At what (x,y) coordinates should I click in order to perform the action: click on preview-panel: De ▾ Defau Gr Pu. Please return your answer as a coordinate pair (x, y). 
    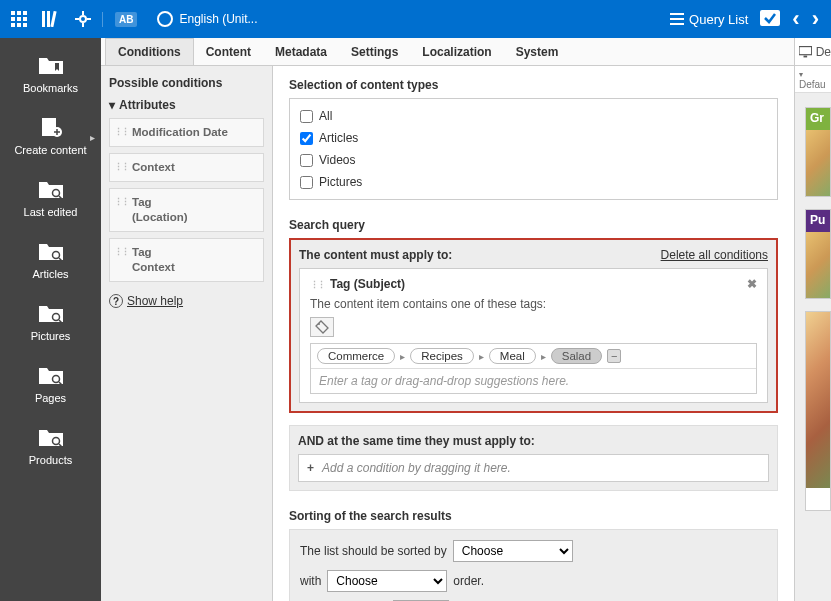
    Looking at the image, I should click on (813, 320).